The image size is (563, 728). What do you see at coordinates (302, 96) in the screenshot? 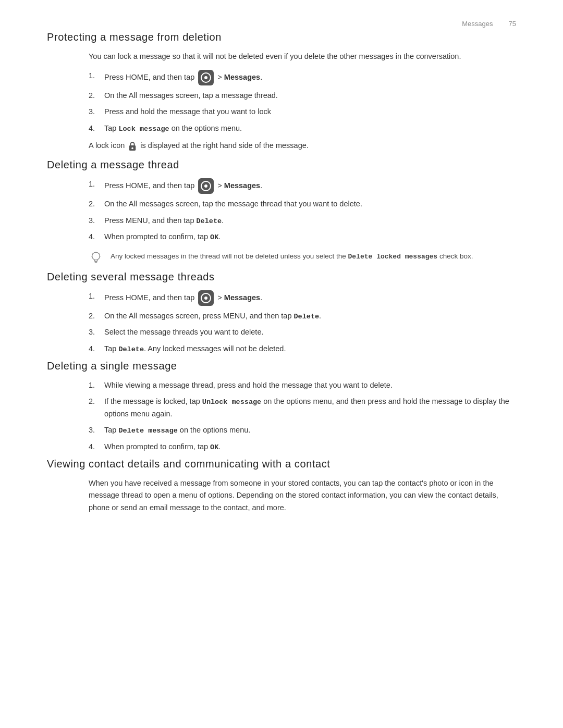
I see `step-2: On the All messages screen, tap a messag…` at bounding box center [302, 96].